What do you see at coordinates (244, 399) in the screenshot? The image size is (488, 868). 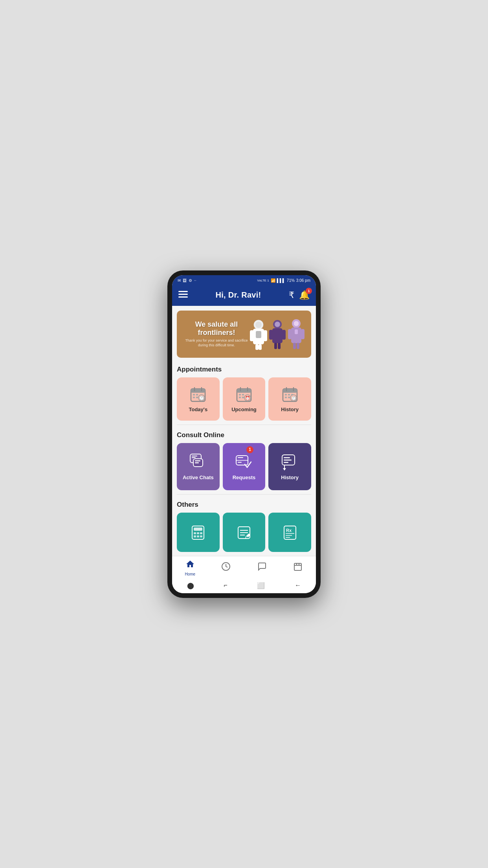 I see `appointments-cards-row: 🕐 Today's ⏰` at bounding box center [244, 399].